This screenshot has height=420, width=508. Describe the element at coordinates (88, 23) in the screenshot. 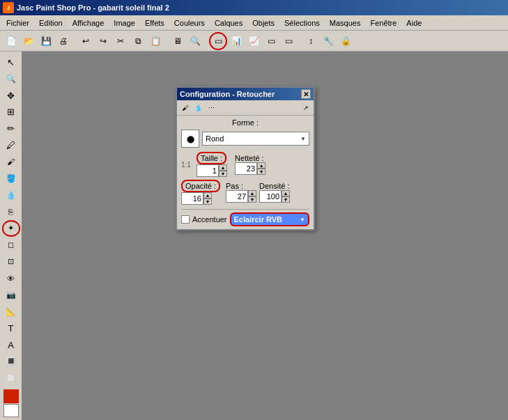

I see `menu-affichage: Affichage` at that location.